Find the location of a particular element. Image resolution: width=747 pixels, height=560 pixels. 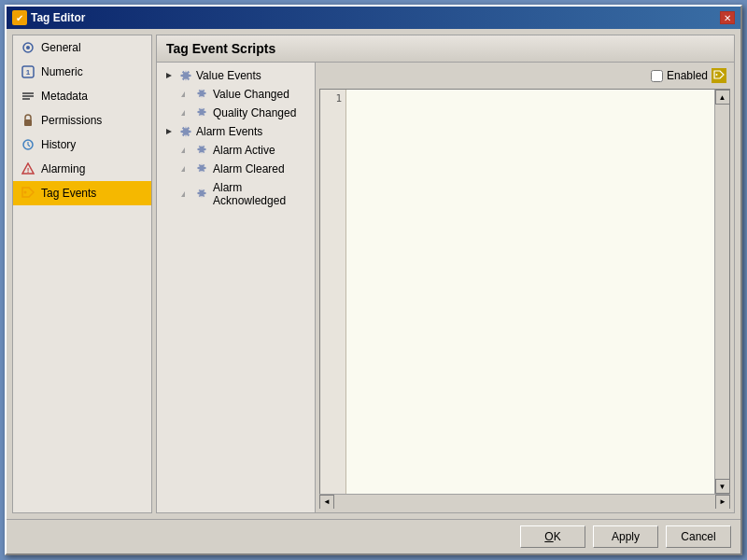

window-icon: ✔ is located at coordinates (20, 18).